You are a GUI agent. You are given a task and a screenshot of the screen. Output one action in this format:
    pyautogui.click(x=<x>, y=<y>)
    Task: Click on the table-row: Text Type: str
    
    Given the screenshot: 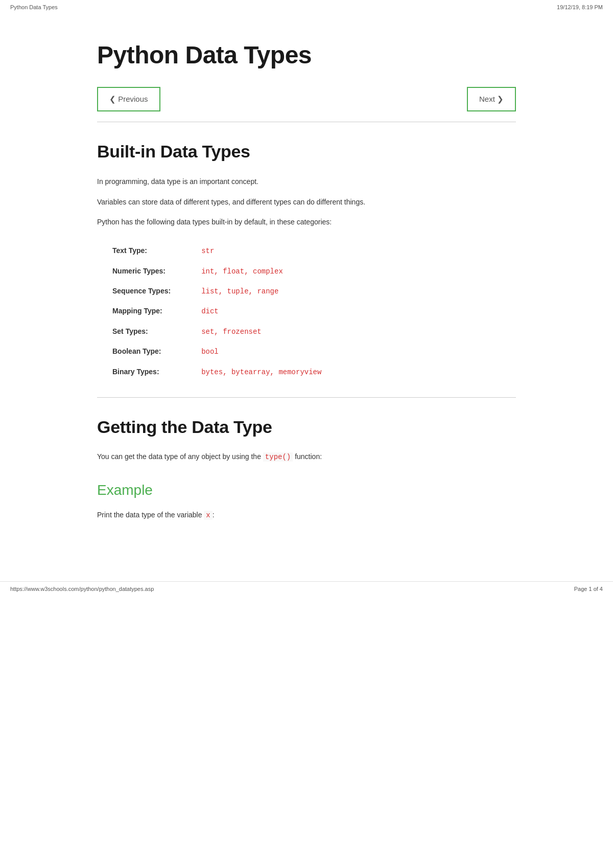 What is the action you would take?
    pyautogui.click(x=232, y=250)
    